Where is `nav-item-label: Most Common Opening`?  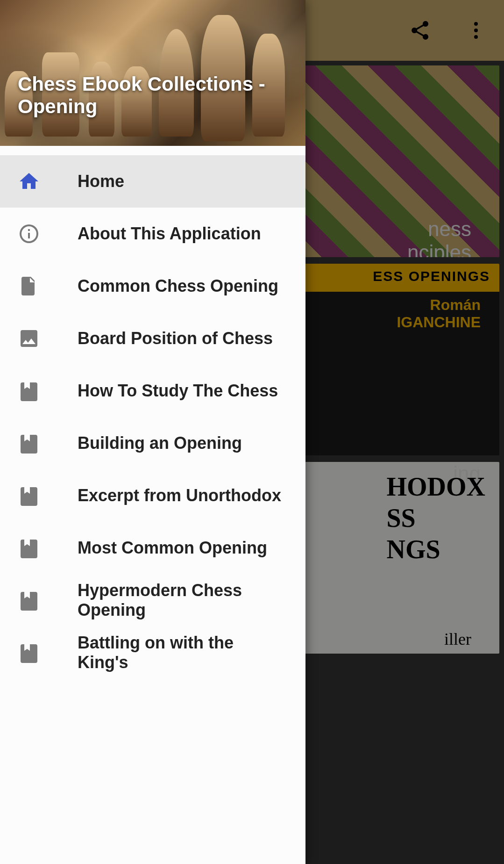 nav-item-label: Most Common Opening is located at coordinates (172, 548).